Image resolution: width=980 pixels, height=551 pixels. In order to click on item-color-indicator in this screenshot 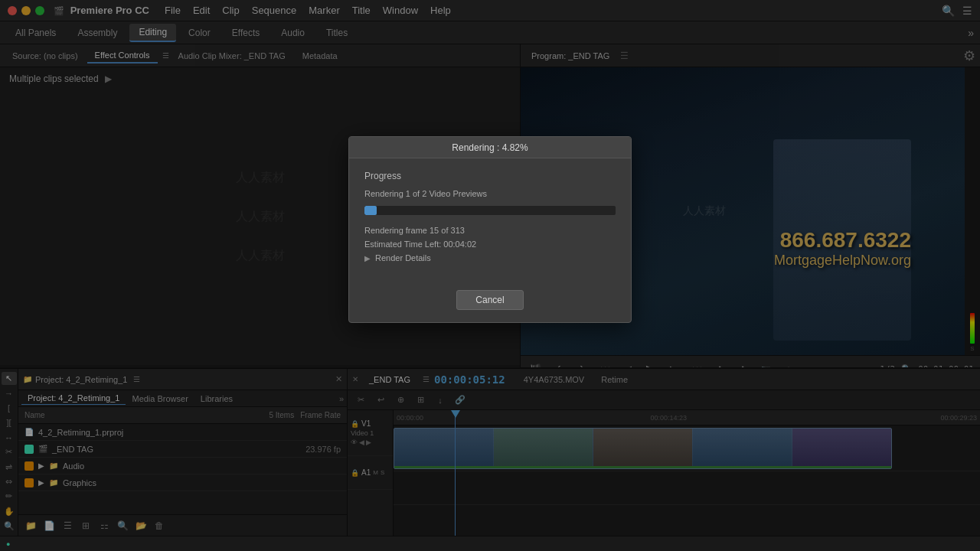, I will do `click(29, 466)`.